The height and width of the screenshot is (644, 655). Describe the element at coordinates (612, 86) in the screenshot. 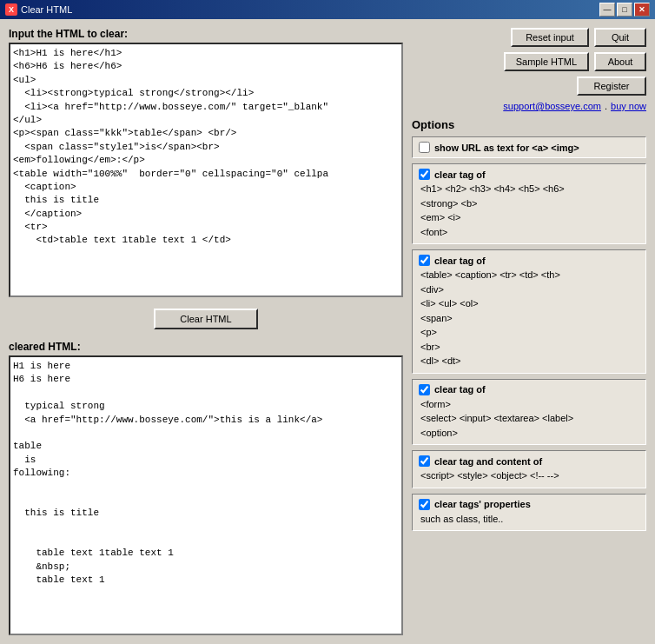

I see `register-button: Register` at that location.